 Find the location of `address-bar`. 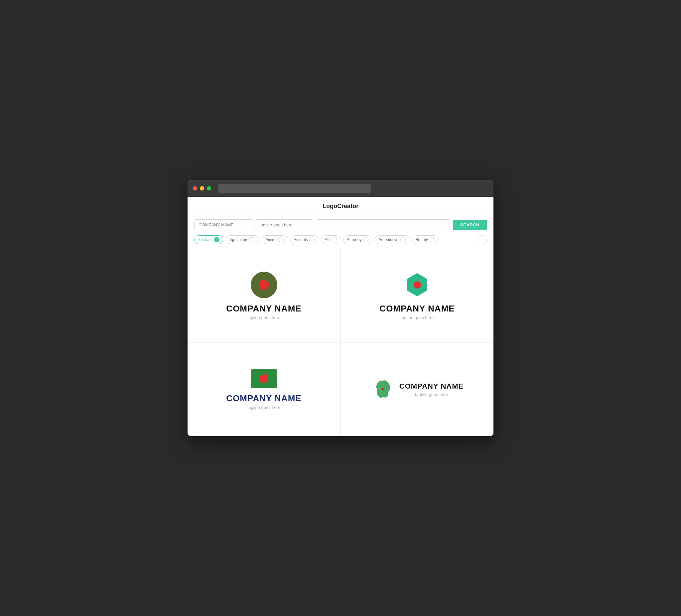

address-bar is located at coordinates (295, 188).